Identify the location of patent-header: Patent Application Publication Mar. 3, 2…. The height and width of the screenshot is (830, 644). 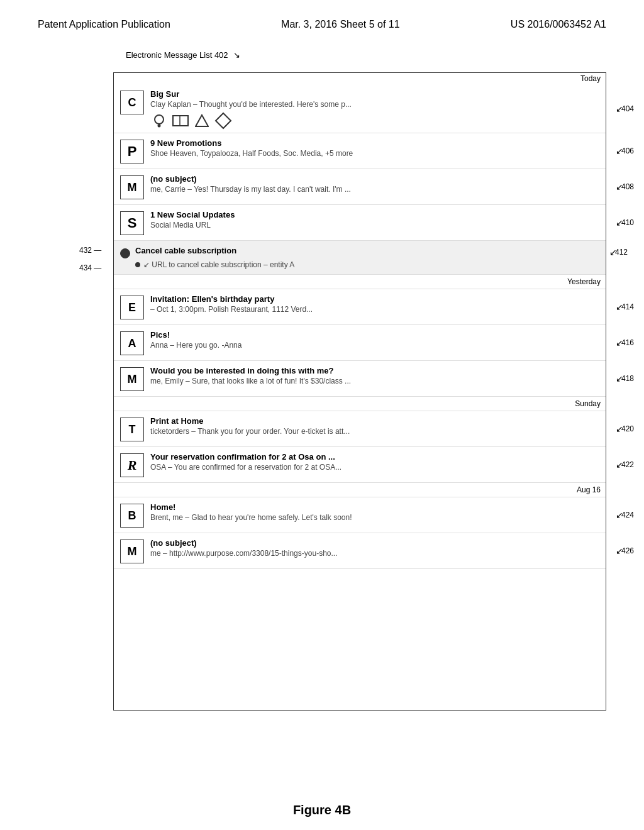
(322, 25).